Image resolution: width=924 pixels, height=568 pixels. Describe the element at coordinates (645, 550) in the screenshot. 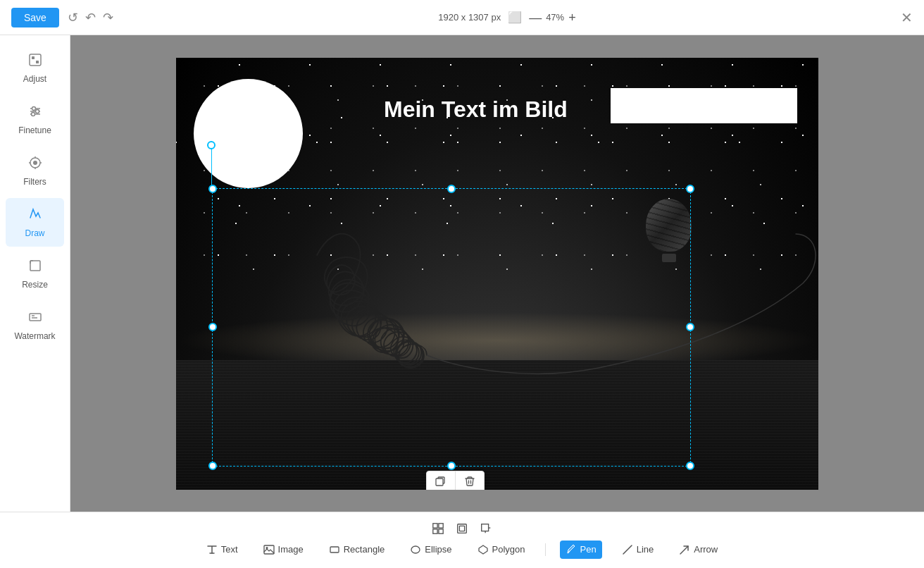

I see `line-tool-label: Line` at that location.